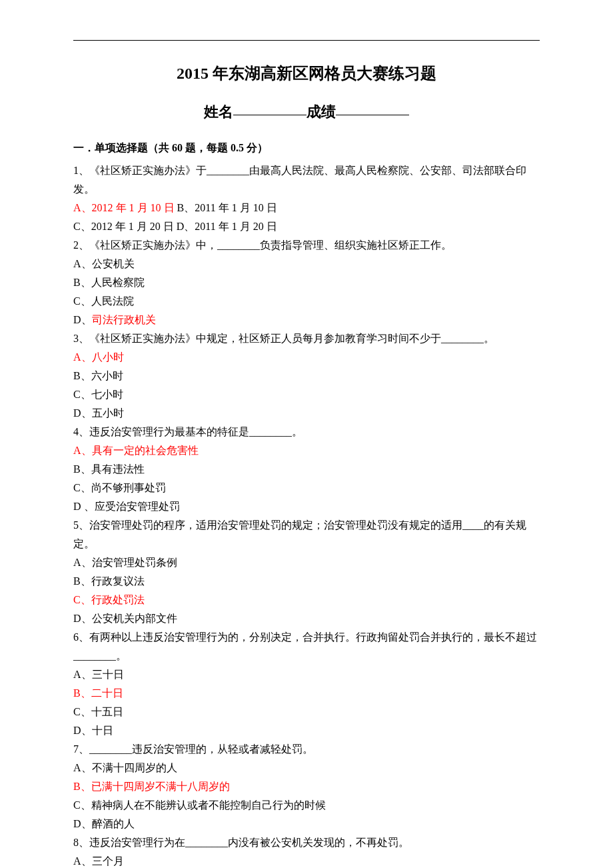  Describe the element at coordinates (219, 112) in the screenshot. I see `name-label: 姓名` at that location.